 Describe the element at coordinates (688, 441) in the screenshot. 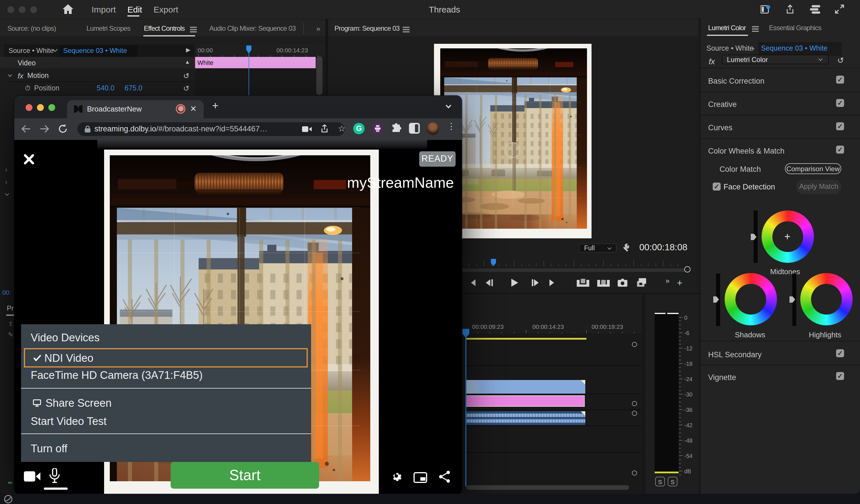

I see `svg-text: -48` at that location.